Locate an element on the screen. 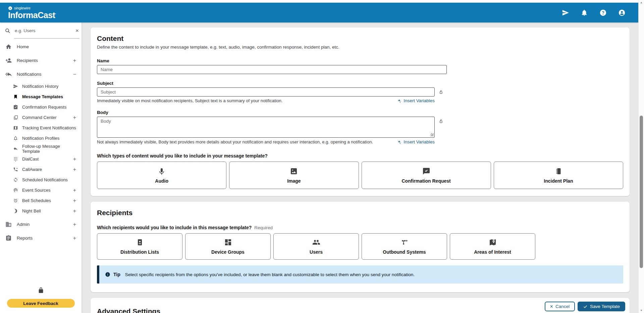  sidebar-item-confirmation-requests: Confirmation Requests is located at coordinates (41, 107).